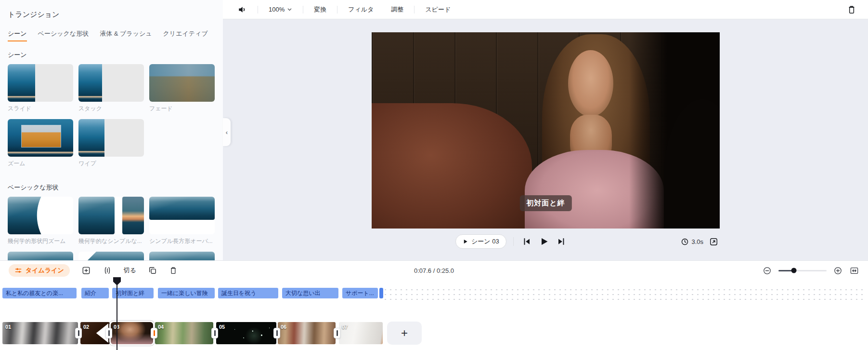 The width and height of the screenshot is (868, 350). What do you see at coordinates (527, 242) in the screenshot?
I see `previous-scene-button` at bounding box center [527, 242].